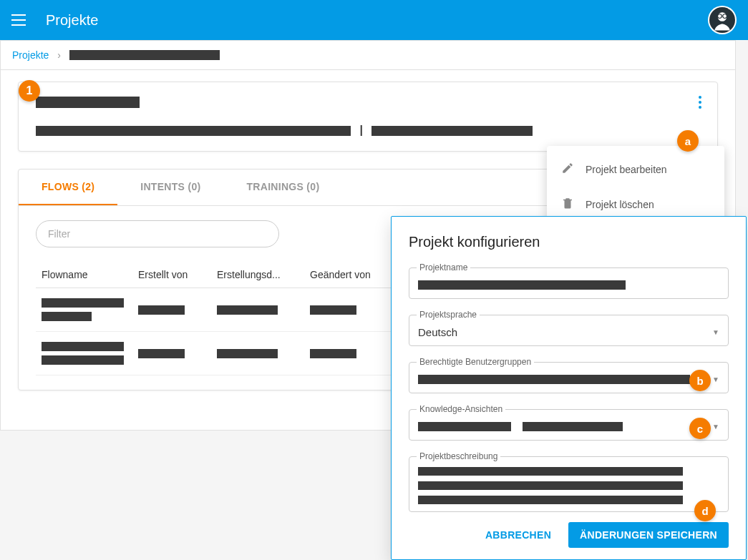 The width and height of the screenshot is (748, 560). I want to click on callout-b: b, so click(700, 380).